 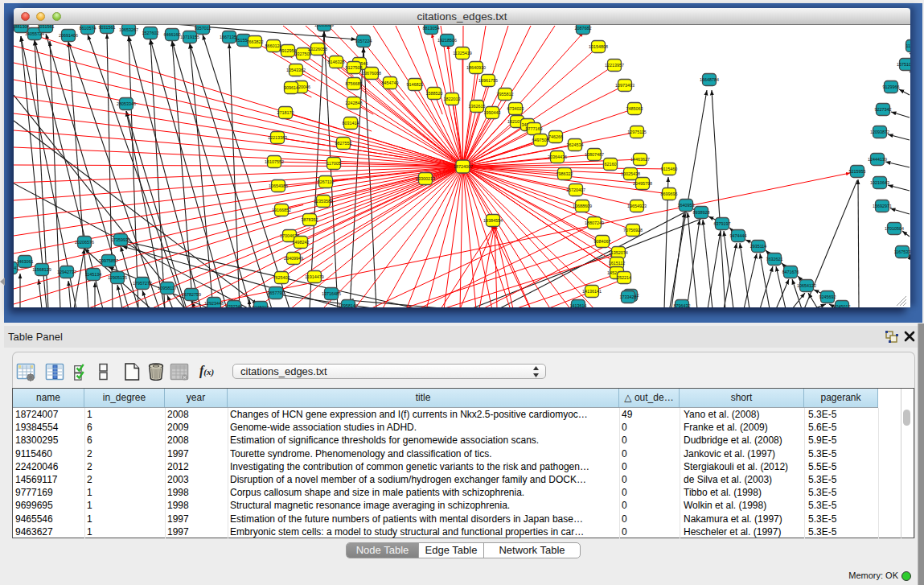 What do you see at coordinates (354, 103) in the screenshot?
I see `svg-text: 2242848` at bounding box center [354, 103].